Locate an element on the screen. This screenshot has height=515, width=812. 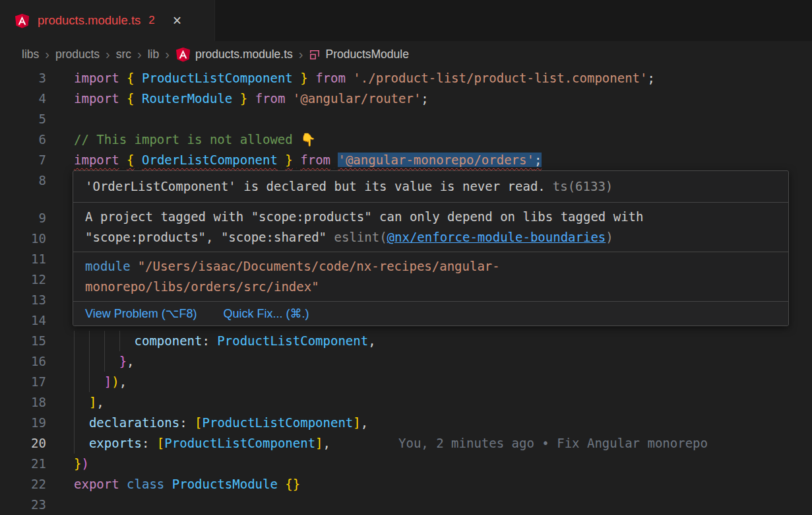
code-line-23: 23 is located at coordinates (406, 504).